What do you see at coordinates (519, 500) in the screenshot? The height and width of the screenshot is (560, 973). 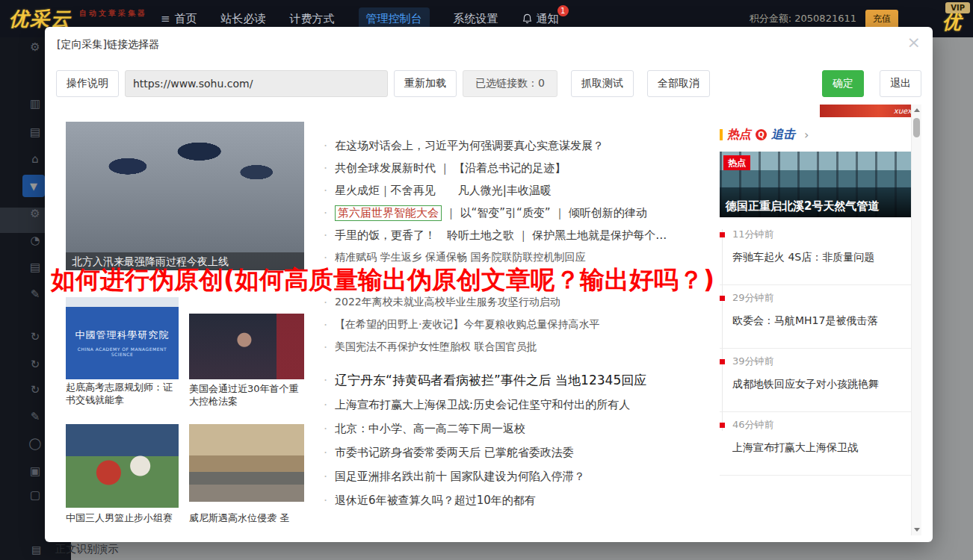 I see `headline-link: ·退休近6年被查算久吗？超过10年的都有` at bounding box center [519, 500].